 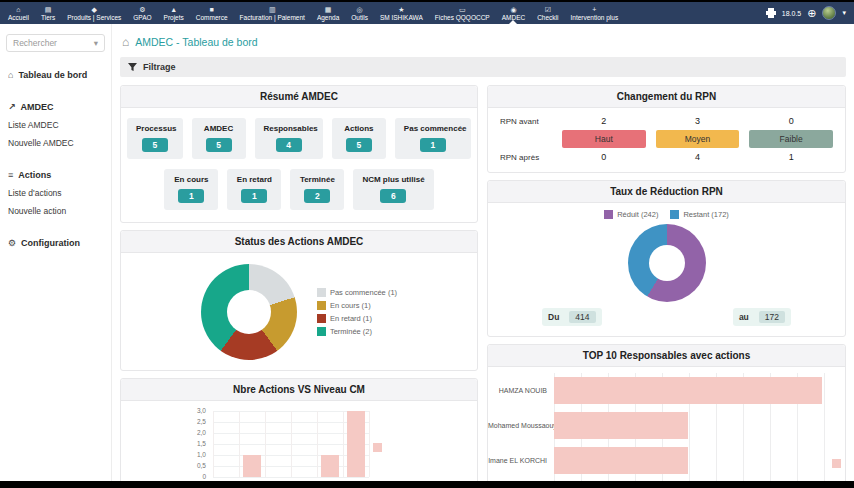 I want to click on breadcrumb: ⌂ AMDEC - Tableau de bord, so click(x=484, y=42).